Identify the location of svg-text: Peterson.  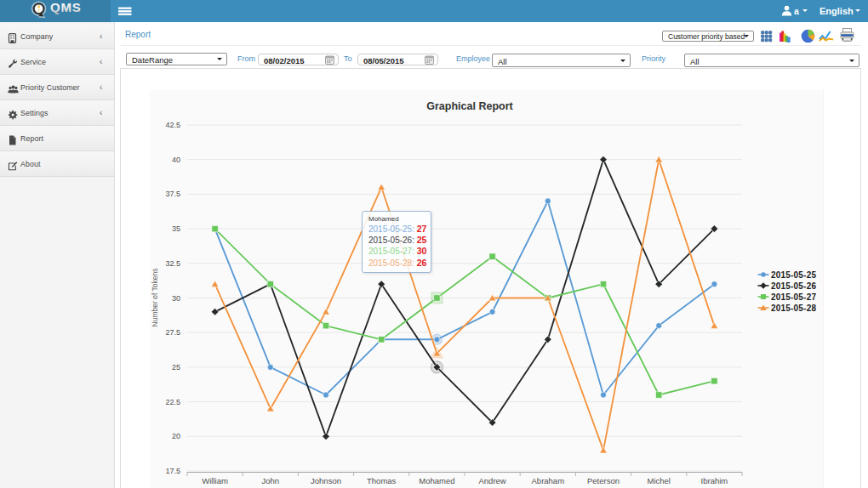
(603, 481).